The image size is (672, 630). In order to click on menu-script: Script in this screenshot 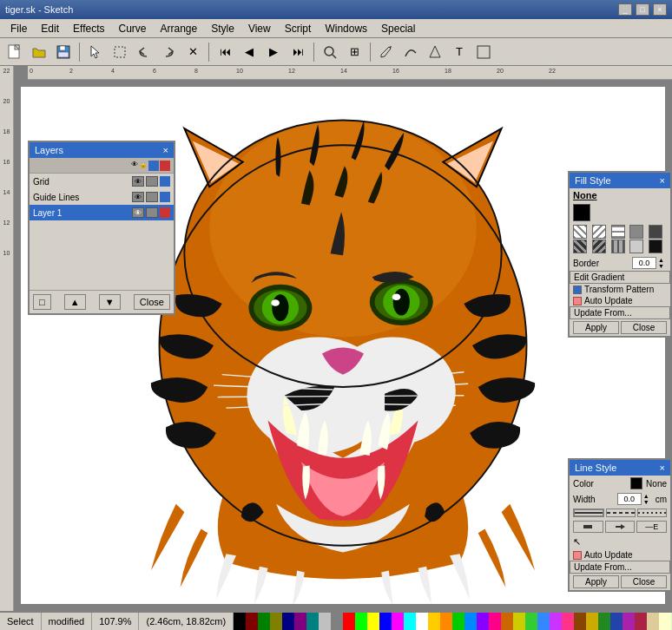, I will do `click(299, 29)`.